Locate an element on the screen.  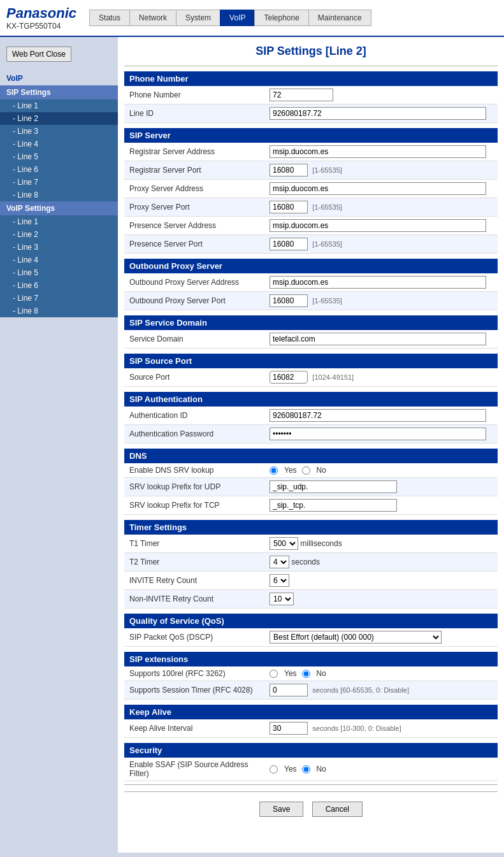
srv-udp-value is located at coordinates (381, 487).